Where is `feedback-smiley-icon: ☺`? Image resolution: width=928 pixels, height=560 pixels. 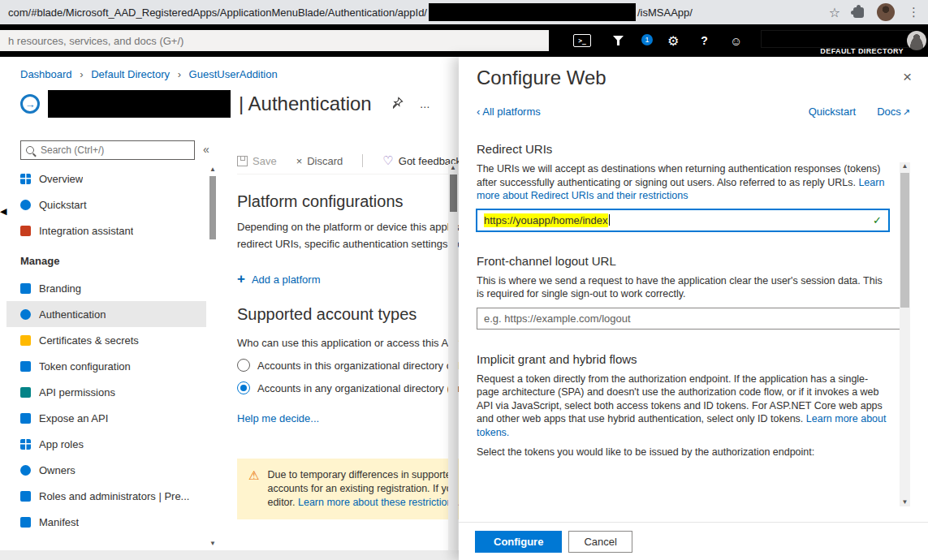 feedback-smiley-icon: ☺ is located at coordinates (736, 41).